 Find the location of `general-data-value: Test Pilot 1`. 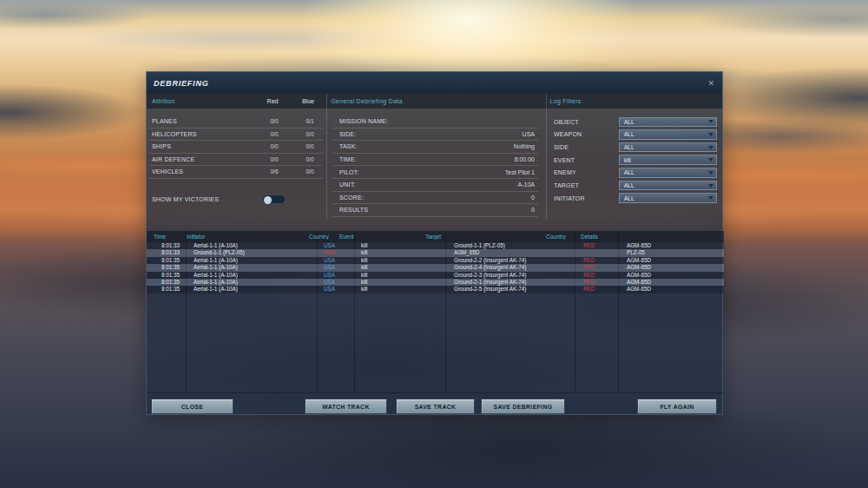

general-data-value: Test Pilot 1 is located at coordinates (522, 172).